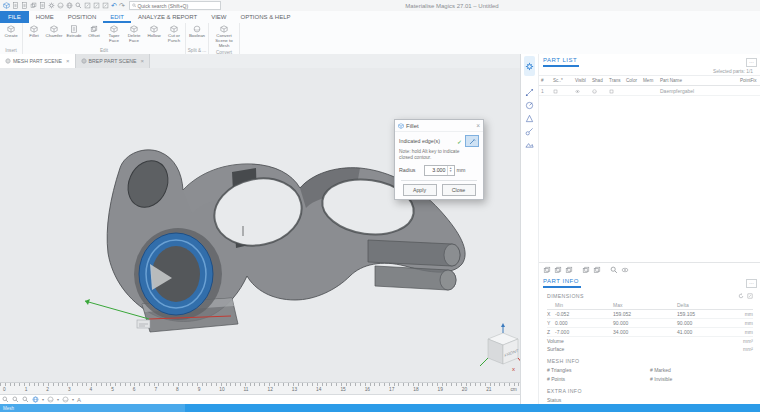  I want to click on tab-brep-part-scene: BREP PART SCENE ×, so click(114, 61).